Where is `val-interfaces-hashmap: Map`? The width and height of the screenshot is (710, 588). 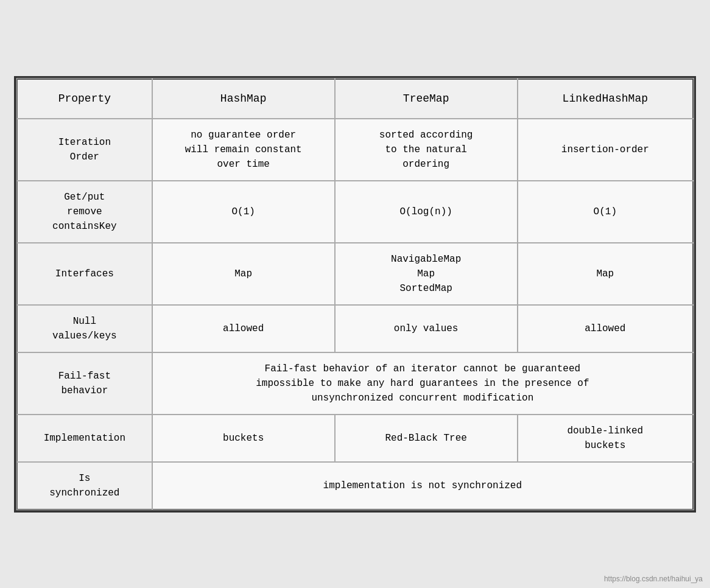
val-interfaces-hashmap: Map is located at coordinates (244, 274).